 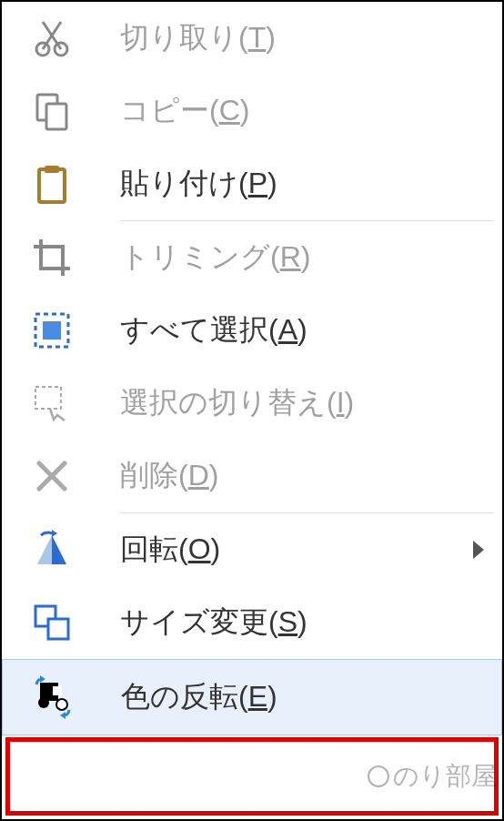 What do you see at coordinates (252, 550) in the screenshot?
I see `menu-item-rotate: 回転(O)` at bounding box center [252, 550].